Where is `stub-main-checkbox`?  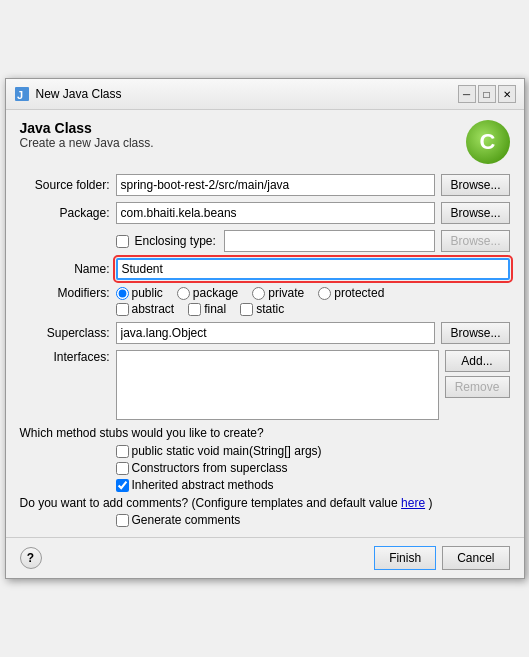 stub-main-checkbox is located at coordinates (122, 452).